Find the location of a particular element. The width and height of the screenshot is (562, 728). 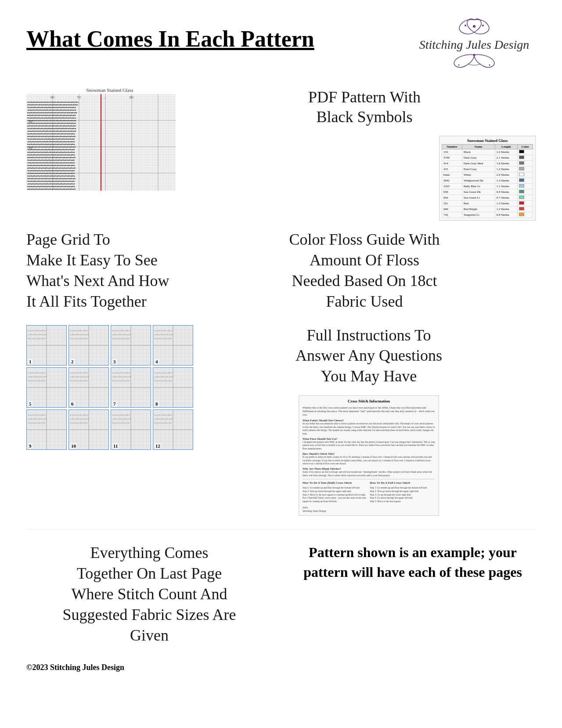

table-row: 964Sea Green Lt0.7 Skeins is located at coordinates (487, 198).